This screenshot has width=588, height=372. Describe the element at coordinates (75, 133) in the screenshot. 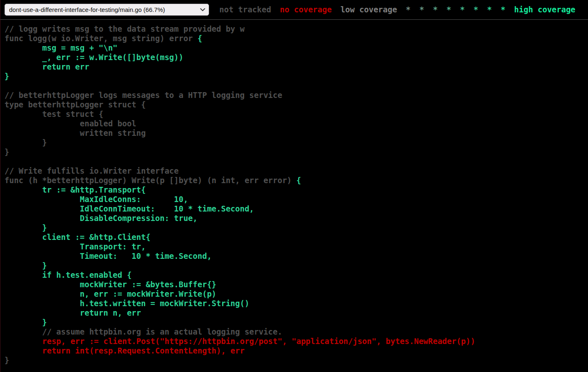

I see `code-segment: written string` at that location.